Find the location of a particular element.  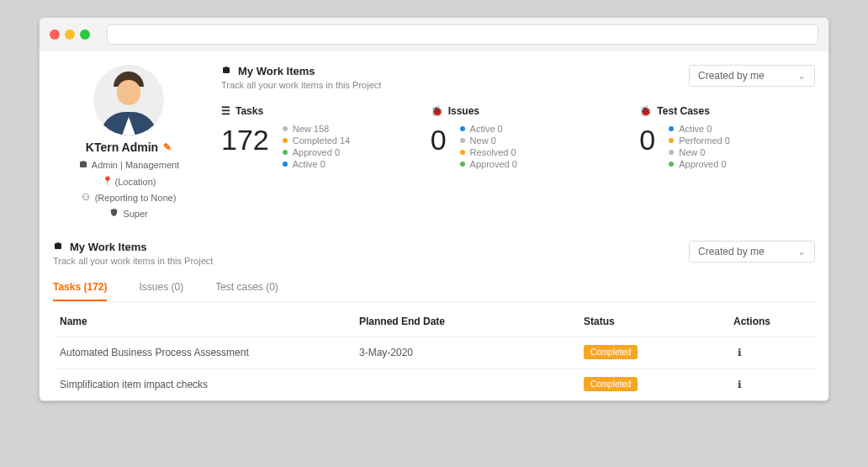

maximize-icon is located at coordinates (85, 34).